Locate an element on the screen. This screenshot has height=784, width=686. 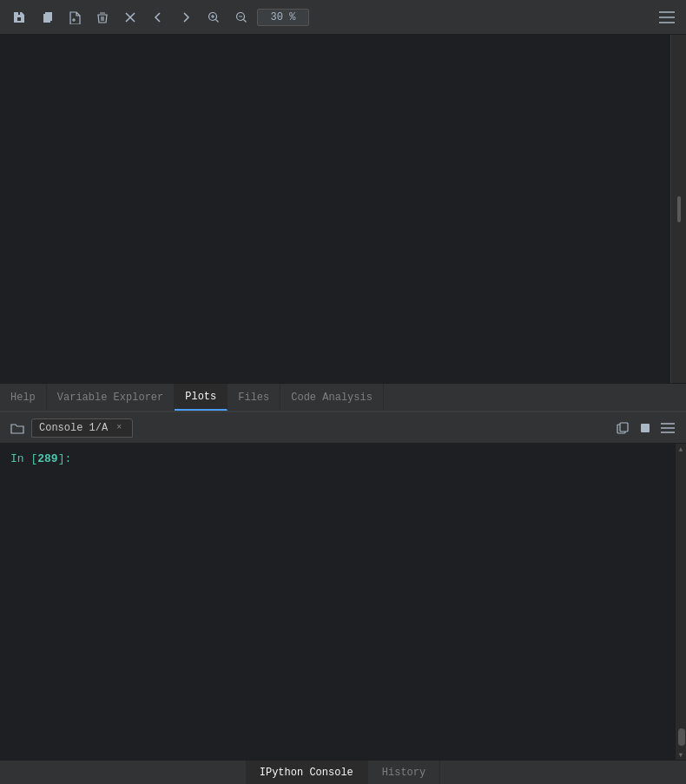
scrollbar-up-arrow: ▲ is located at coordinates (681, 449).